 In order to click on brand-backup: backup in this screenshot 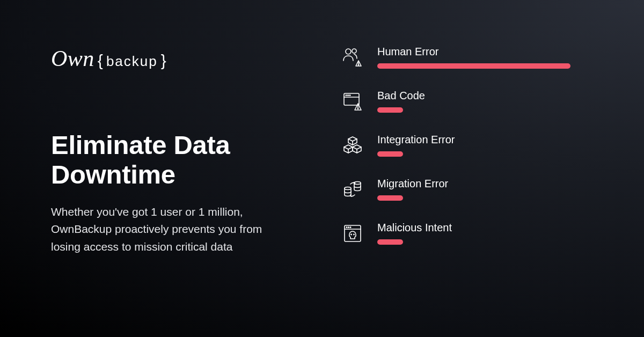, I will do `click(132, 61)`.